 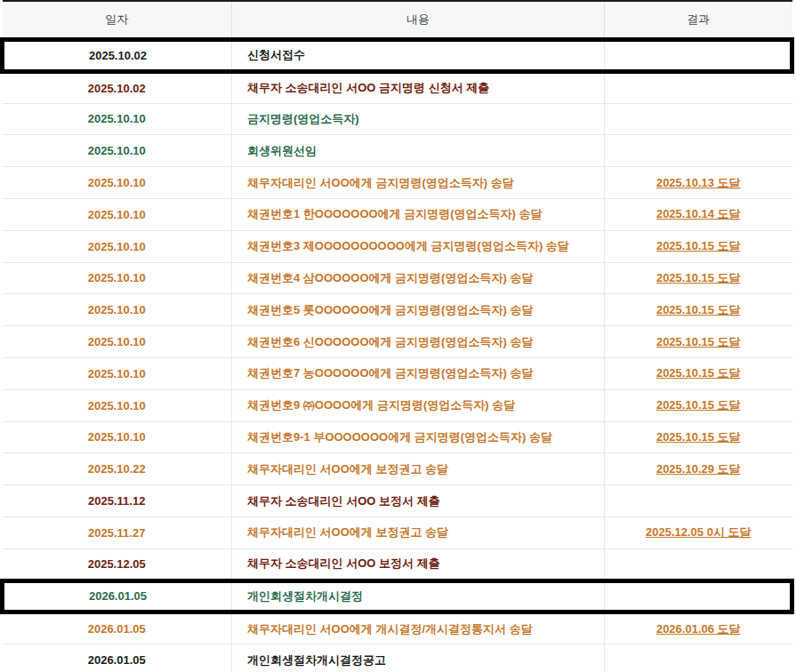 I want to click on result-cell: 2026.01.06 도달, so click(x=699, y=628).